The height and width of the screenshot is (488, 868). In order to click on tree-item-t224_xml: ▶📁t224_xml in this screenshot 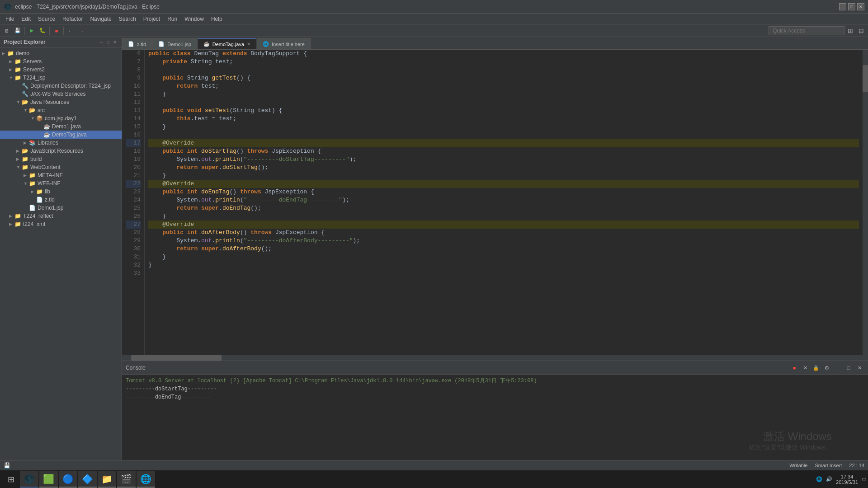, I will do `click(61, 224)`.